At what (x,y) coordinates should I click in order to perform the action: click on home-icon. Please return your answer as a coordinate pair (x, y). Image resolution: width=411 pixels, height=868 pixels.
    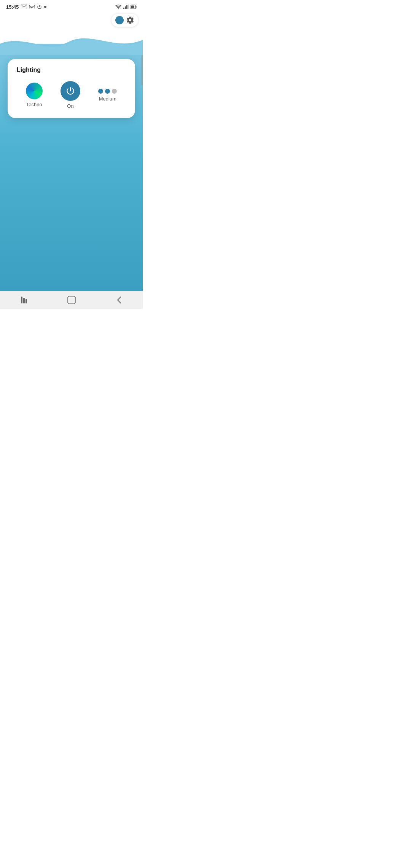
    Looking at the image, I should click on (72, 300).